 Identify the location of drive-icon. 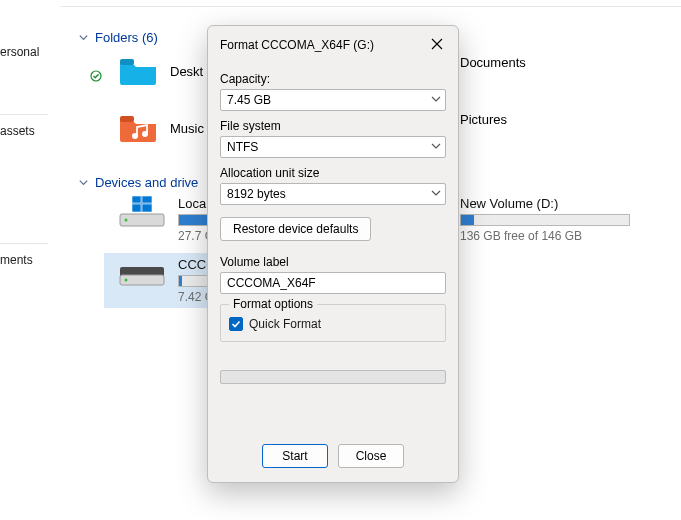
(142, 273).